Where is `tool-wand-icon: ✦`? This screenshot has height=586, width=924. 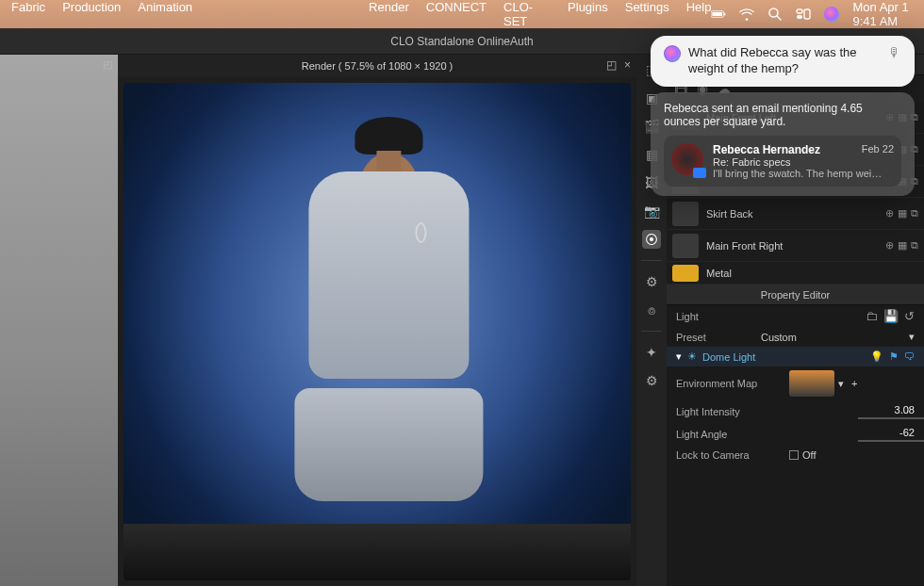 tool-wand-icon: ✦ is located at coordinates (652, 352).